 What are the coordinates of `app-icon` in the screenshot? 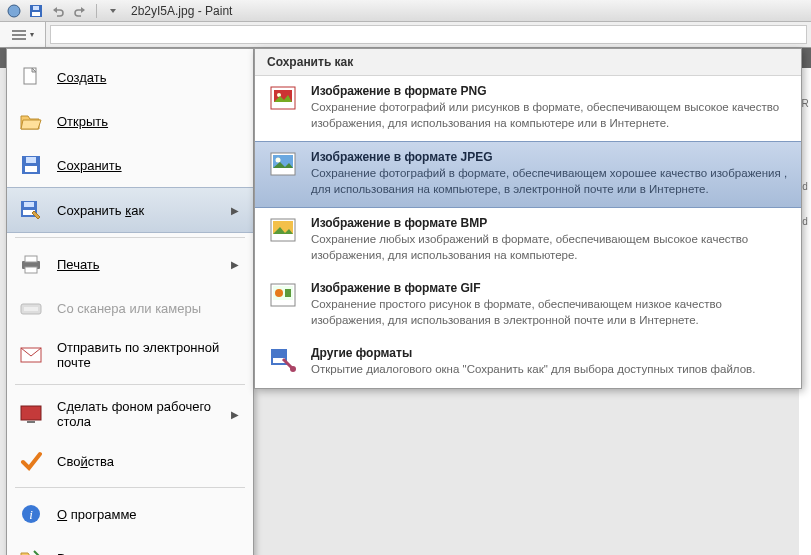 It's located at (14, 11).